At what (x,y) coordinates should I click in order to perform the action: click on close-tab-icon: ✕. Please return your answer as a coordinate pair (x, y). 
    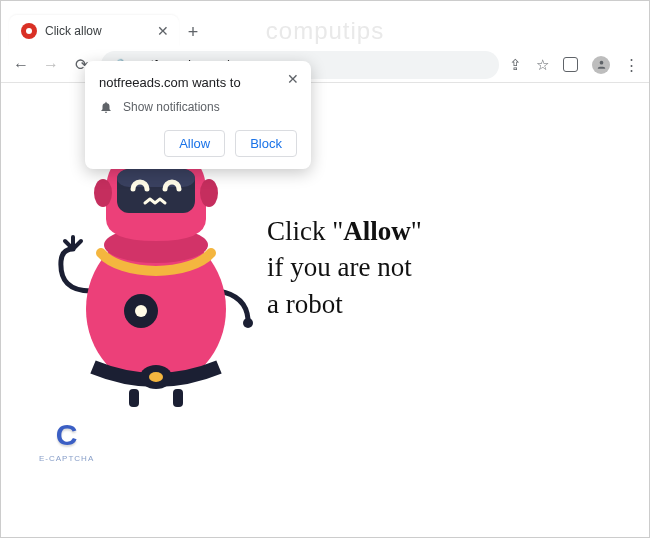
    Looking at the image, I should click on (163, 31).